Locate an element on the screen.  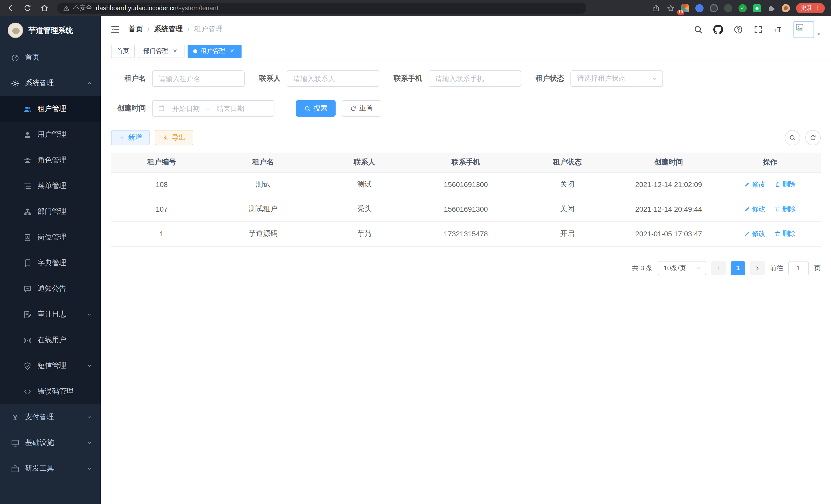
toolbox-icon is located at coordinates (15, 469).